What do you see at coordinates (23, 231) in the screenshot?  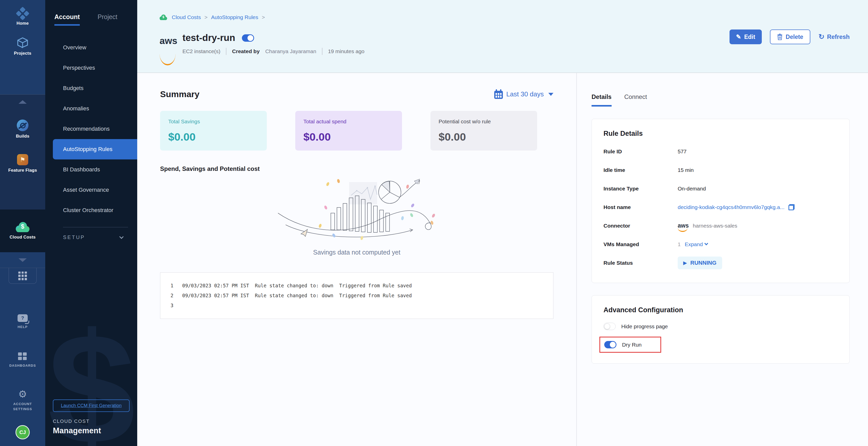 I see `nav-item-cloud-costs-active: $ Cloud Costs` at bounding box center [23, 231].